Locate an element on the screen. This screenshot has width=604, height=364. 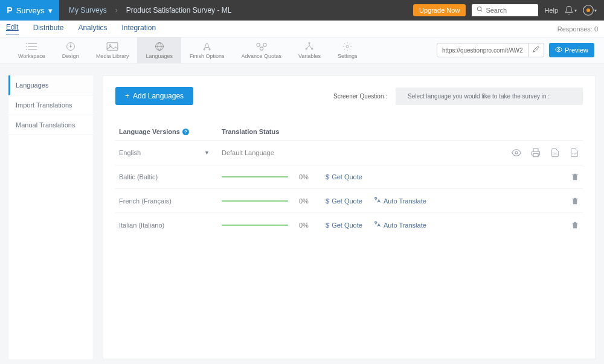
screener-label: Screener Question : is located at coordinates (360, 97).